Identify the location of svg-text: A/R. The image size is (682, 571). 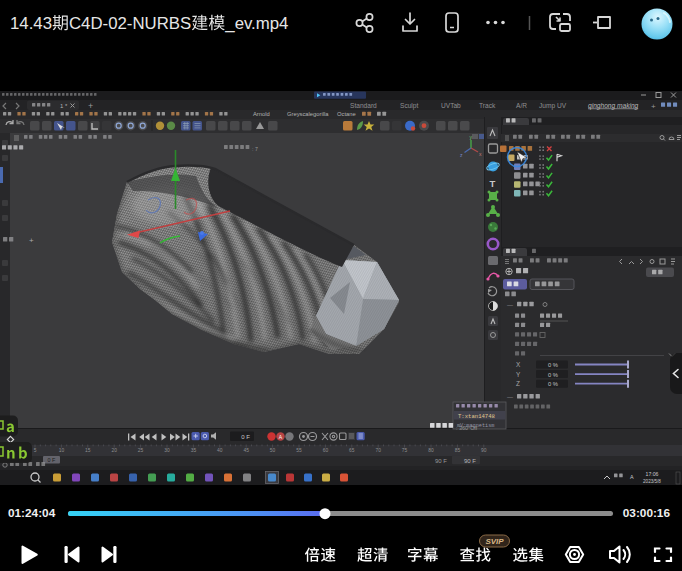
(522, 106).